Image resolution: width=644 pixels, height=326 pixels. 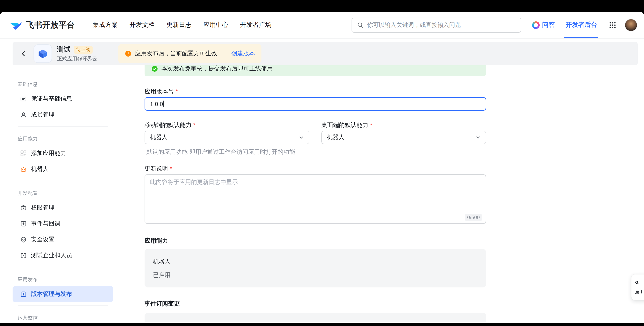 I want to click on select-value: 机器人, so click(x=336, y=138).